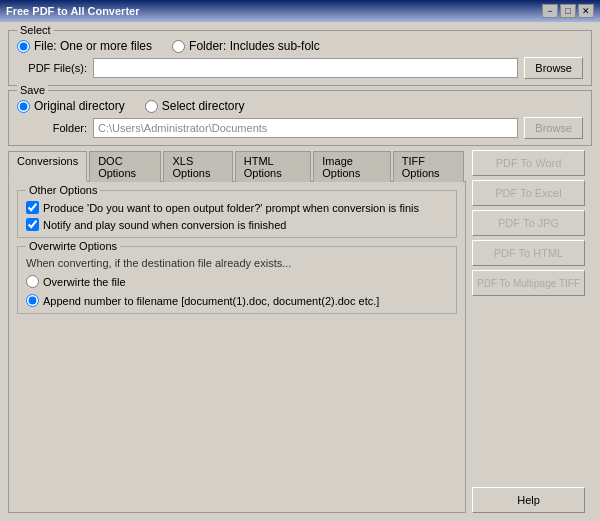  I want to click on checkbox-produce-prompt-label: Produce 'Do you want to open output fold…, so click(231, 208).